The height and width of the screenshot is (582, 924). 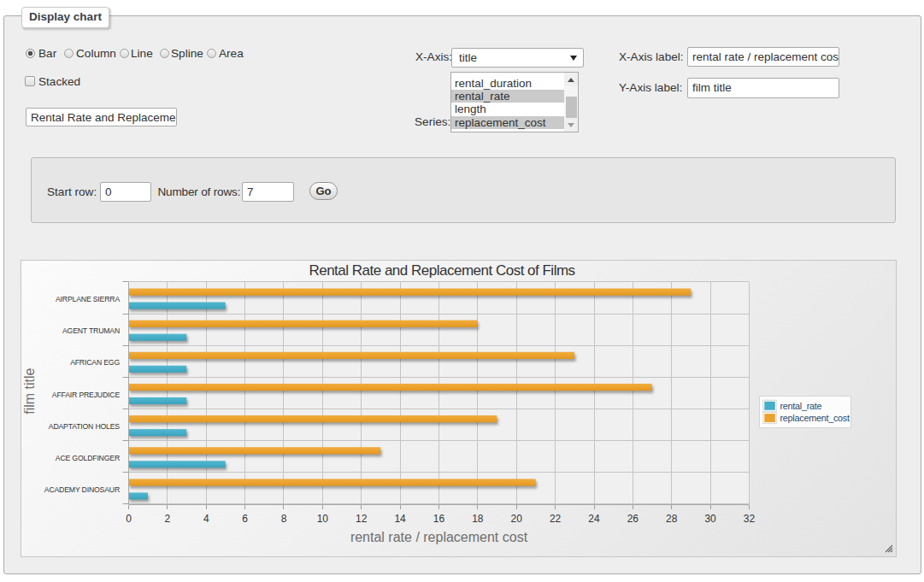 I want to click on svg-text:Rental Rate and Replacement Co: Rental Rate and Replacement Cost of Film…, so click(x=441, y=270).